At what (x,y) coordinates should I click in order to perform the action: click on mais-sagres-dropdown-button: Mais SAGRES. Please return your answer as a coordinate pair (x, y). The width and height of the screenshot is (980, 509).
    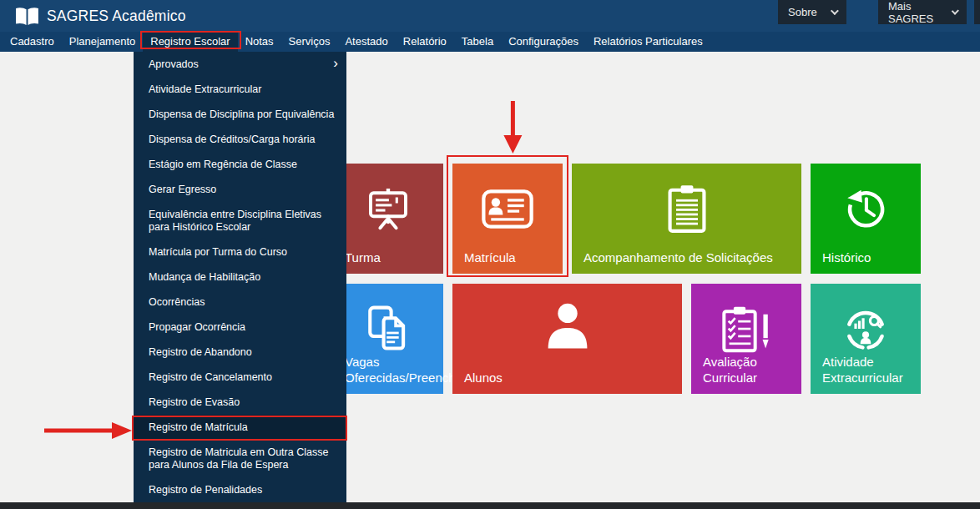
    Looking at the image, I should click on (922, 12).